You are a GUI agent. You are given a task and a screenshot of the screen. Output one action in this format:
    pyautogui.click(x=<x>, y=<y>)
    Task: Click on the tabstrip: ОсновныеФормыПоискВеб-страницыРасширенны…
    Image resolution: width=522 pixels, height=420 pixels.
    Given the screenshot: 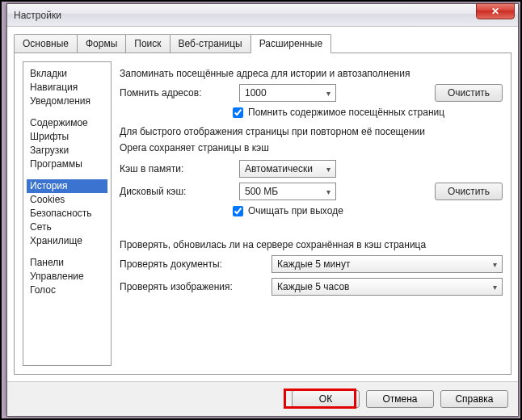 What is the action you would take?
    pyautogui.click(x=263, y=44)
    